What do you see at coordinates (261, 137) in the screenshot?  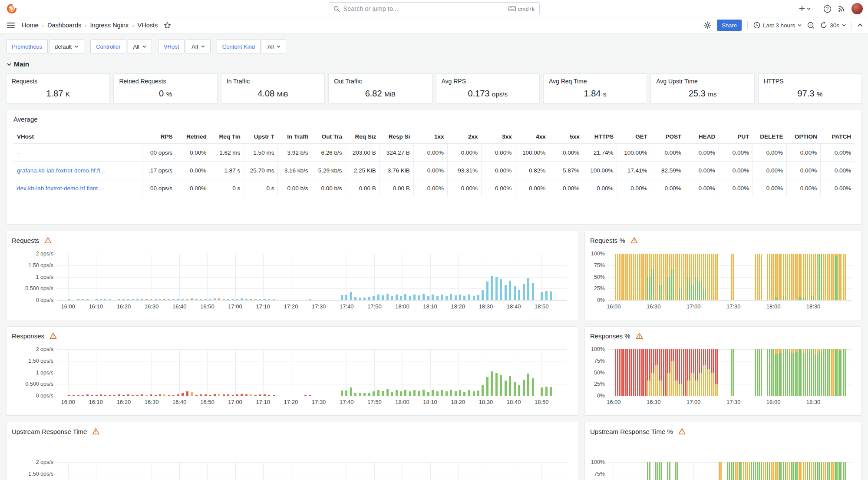 I see `column-header-upstr-t: Upstr T` at bounding box center [261, 137].